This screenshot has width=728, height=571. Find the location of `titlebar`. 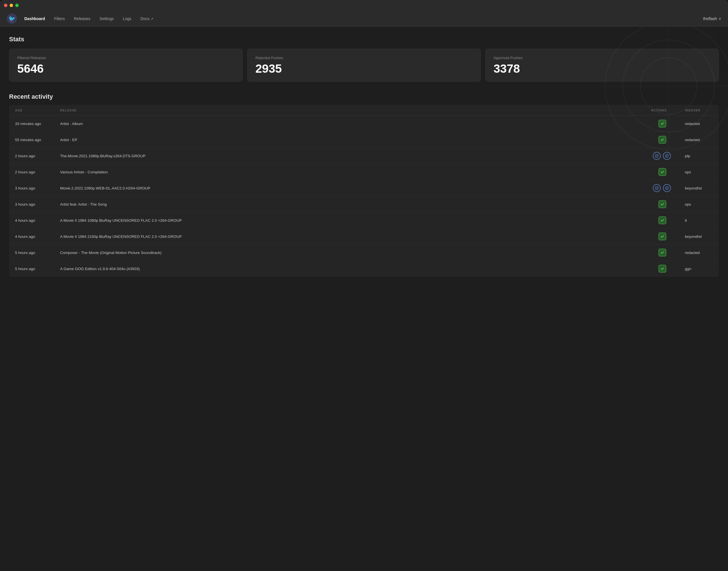

titlebar is located at coordinates (364, 5).